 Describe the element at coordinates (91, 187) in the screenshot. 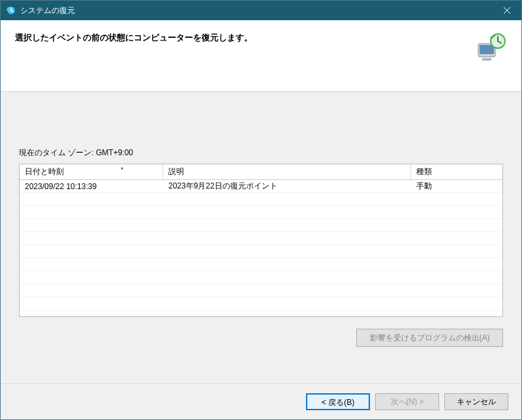

I see `cell-datetime: 2023/09/22 10:13:39` at that location.